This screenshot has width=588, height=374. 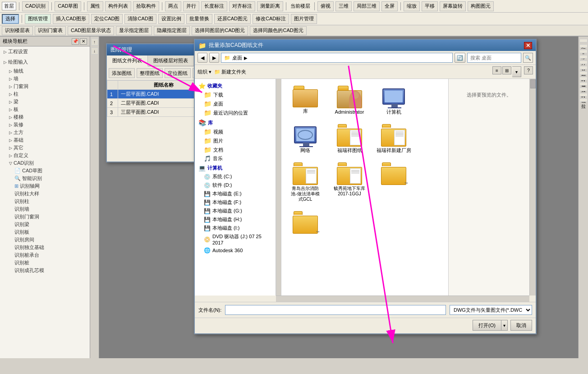 What do you see at coordinates (233, 19) in the screenshot?
I see `restore-cad-btn: 还原CAD图元` at bounding box center [233, 19].